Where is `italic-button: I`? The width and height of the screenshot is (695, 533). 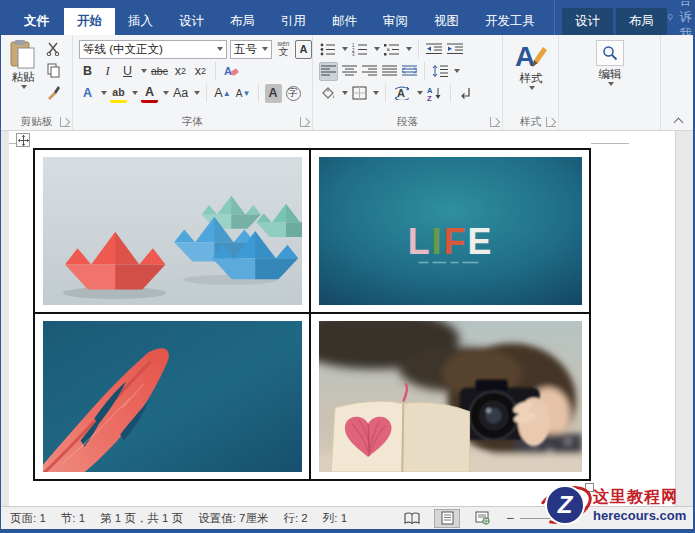
italic-button: I is located at coordinates (108, 72).